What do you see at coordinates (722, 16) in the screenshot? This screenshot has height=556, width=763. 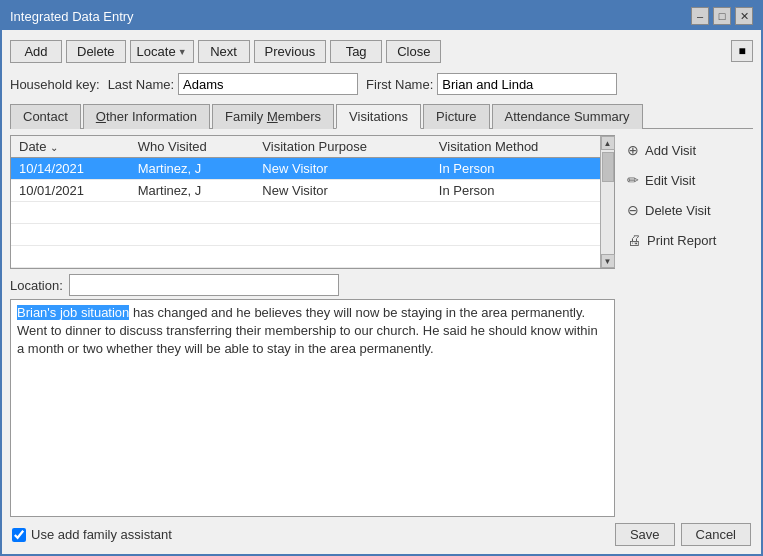 I see `maximize-button: □` at bounding box center [722, 16].